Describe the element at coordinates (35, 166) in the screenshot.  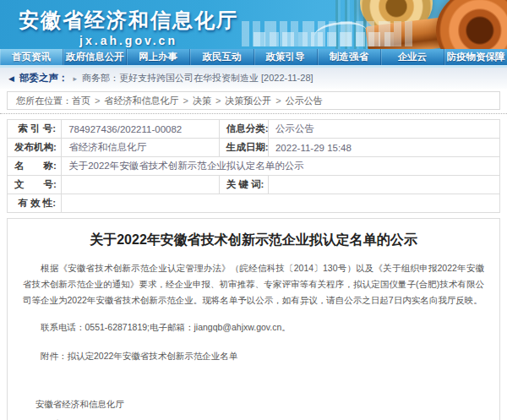
I see `meta-name-label: 名 称:` at that location.